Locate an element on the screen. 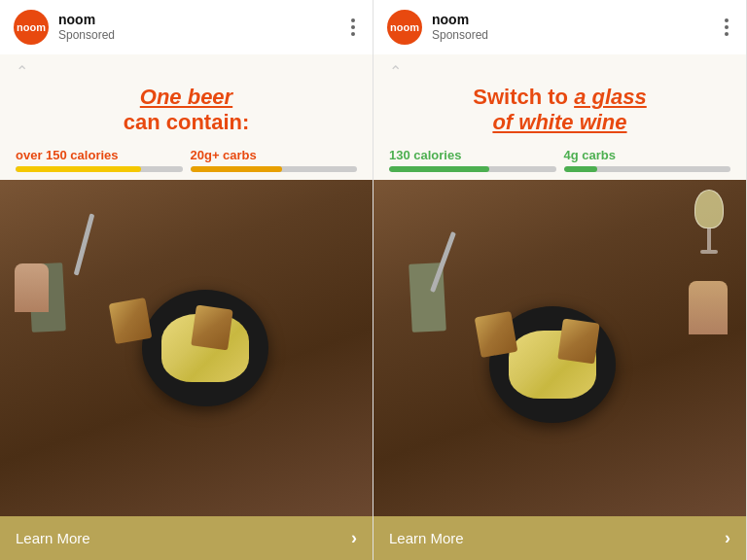 The image size is (747, 560). wine-glass-bowl is located at coordinates (709, 209).